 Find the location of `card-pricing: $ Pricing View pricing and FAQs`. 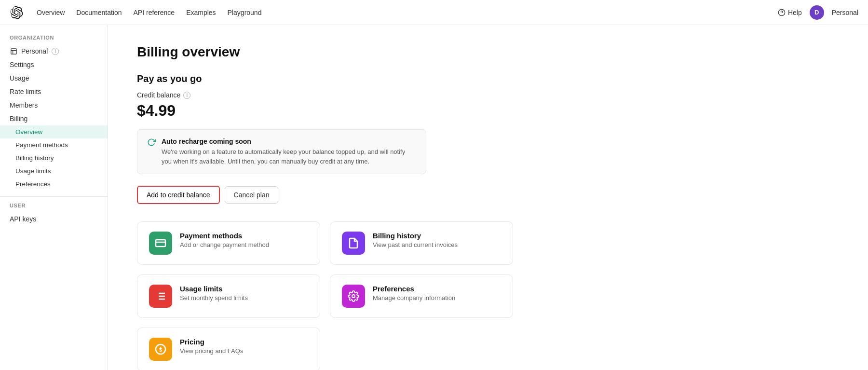

card-pricing: $ Pricing View pricing and FAQs is located at coordinates (229, 349).